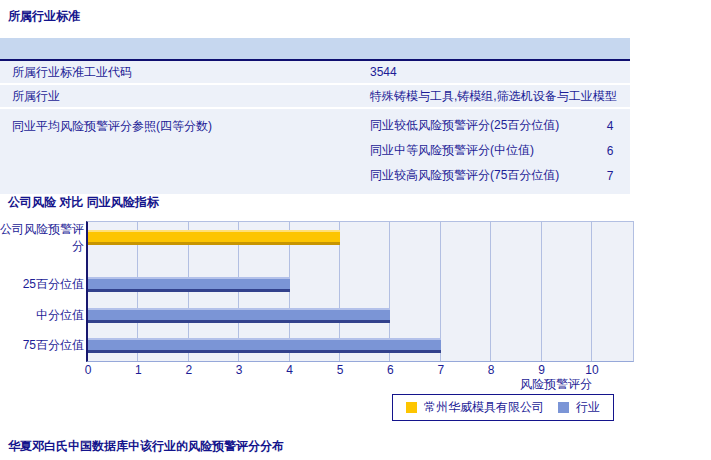  Describe the element at coordinates (42, 284) in the screenshot. I see `category-label: 25百分位值` at that location.